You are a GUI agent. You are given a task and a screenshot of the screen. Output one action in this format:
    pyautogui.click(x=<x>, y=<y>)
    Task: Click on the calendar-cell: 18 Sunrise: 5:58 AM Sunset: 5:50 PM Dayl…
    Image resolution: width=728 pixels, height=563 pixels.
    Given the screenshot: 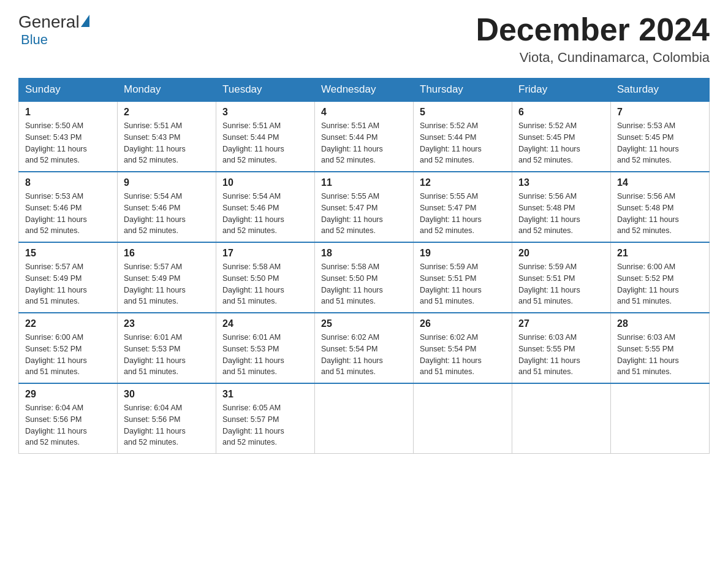 What is the action you would take?
    pyautogui.click(x=364, y=277)
    